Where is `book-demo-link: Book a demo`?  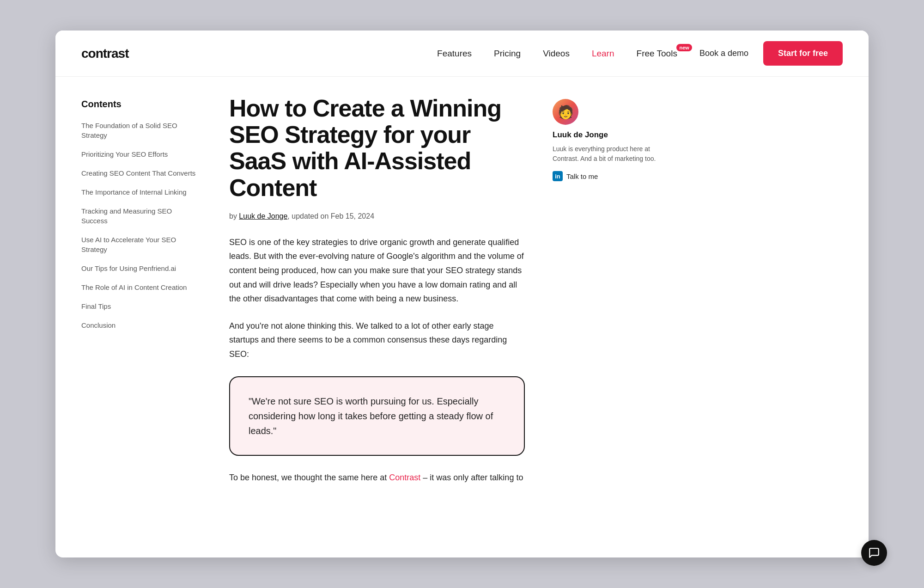
book-demo-link: Book a demo is located at coordinates (724, 54).